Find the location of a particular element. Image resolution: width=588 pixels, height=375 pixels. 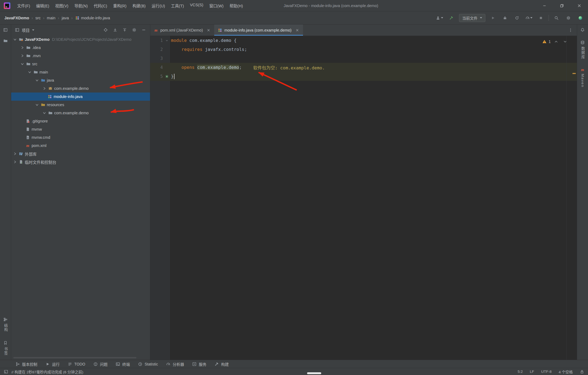

stripe-button-structure: 结构 is located at coordinates (5, 325).